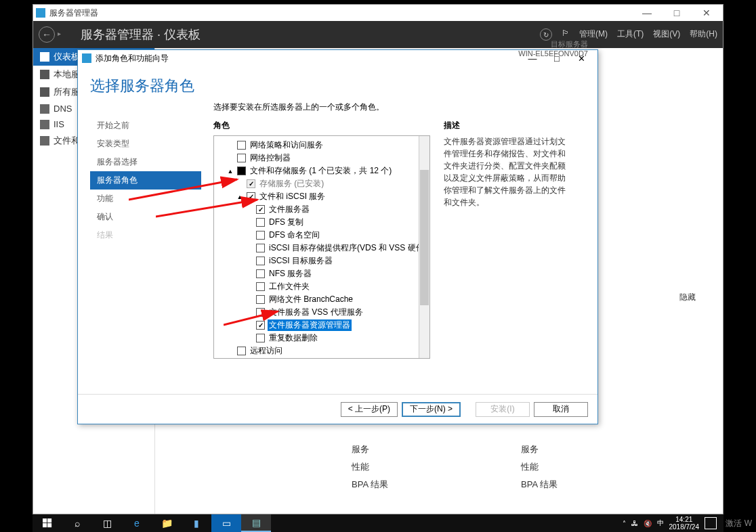 The image size is (756, 532). I want to click on wizard-nav-6: 结果, so click(146, 236).